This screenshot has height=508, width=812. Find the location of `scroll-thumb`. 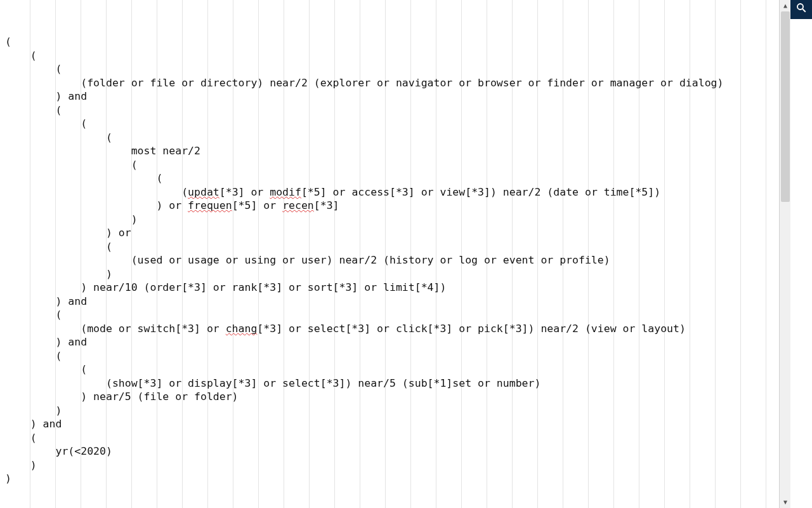

scroll-thumb is located at coordinates (785, 107).